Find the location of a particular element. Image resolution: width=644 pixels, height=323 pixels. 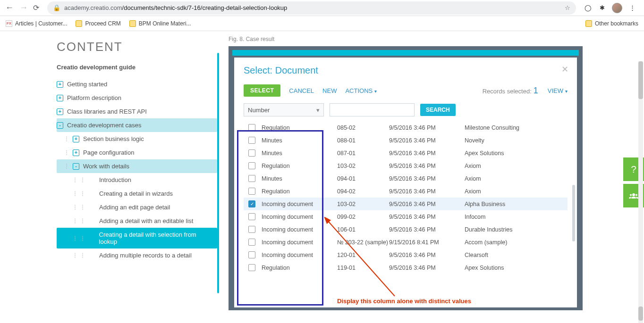

cell-account: Alpha Business is located at coordinates (515, 204).